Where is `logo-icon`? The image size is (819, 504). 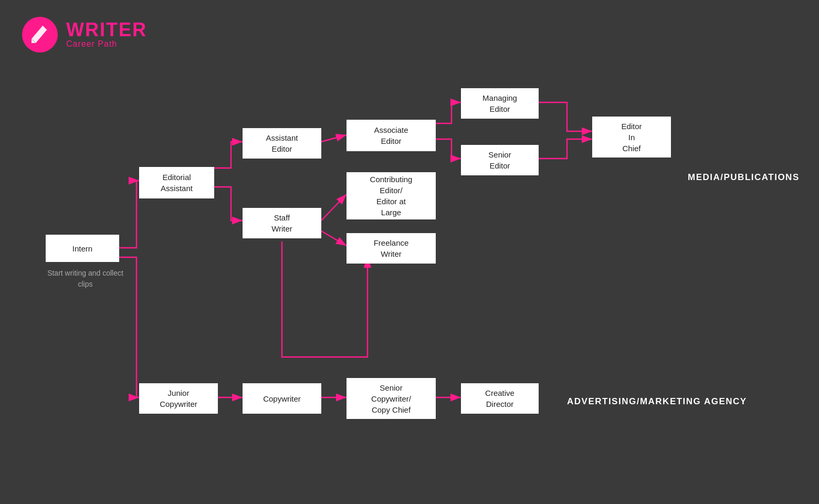 logo-icon is located at coordinates (40, 35).